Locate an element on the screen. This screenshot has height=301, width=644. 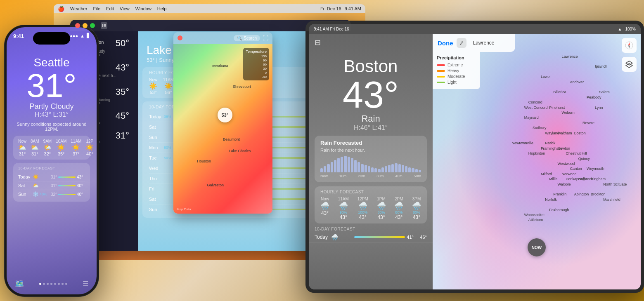
rain-time-label: Now is located at coordinates (324, 176).